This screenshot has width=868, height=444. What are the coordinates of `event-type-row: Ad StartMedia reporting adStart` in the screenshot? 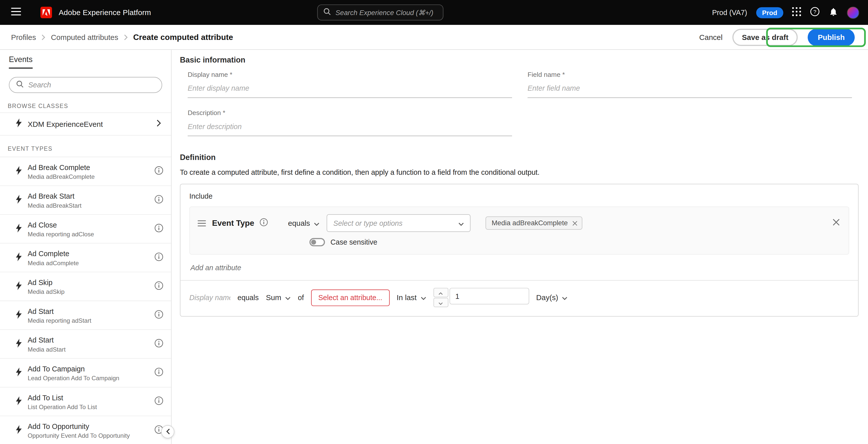 It's located at (86, 316).